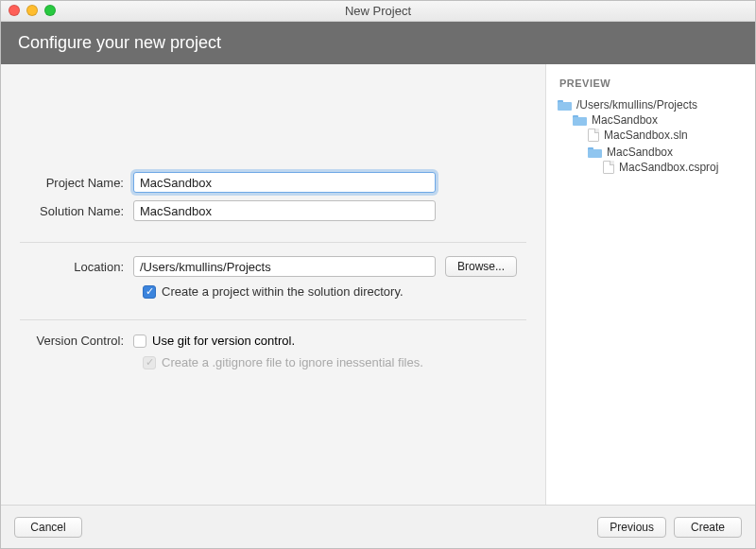 The image size is (756, 549). What do you see at coordinates (48, 527) in the screenshot?
I see `cancel-button: Cancel` at bounding box center [48, 527].